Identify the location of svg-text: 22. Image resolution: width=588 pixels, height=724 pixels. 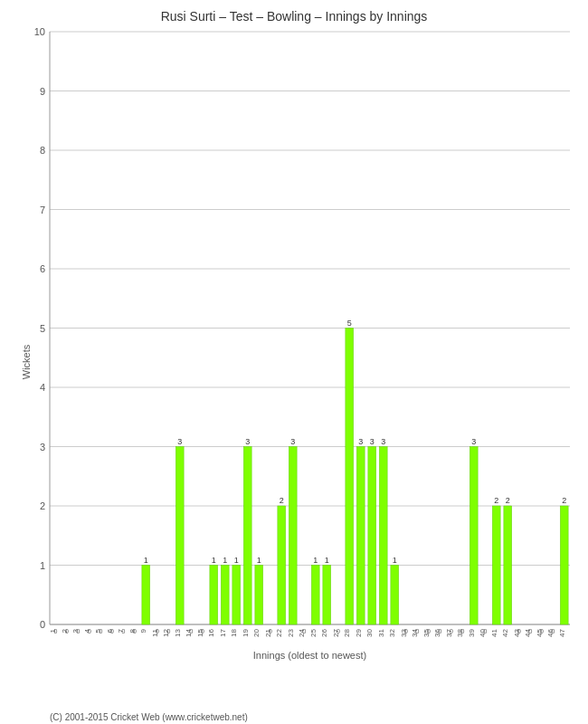
(279, 632).